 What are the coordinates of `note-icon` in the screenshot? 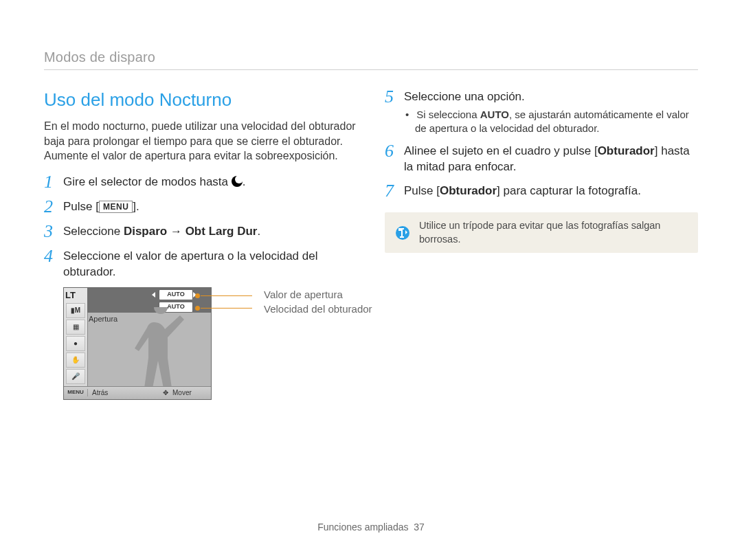 It's located at (403, 233).